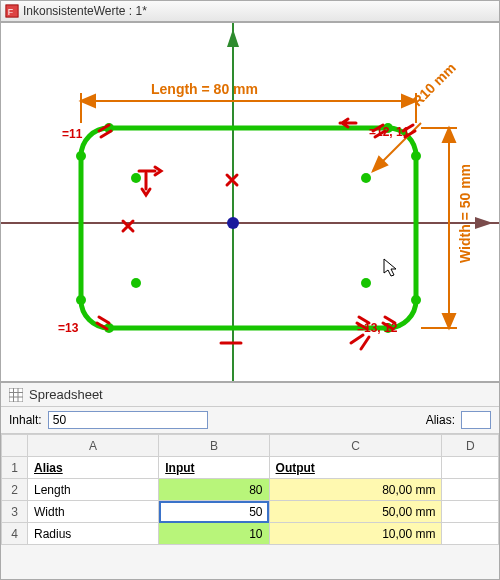  Describe the element at coordinates (68, 328) in the screenshot. I see `constraint-marker: =13` at that location.